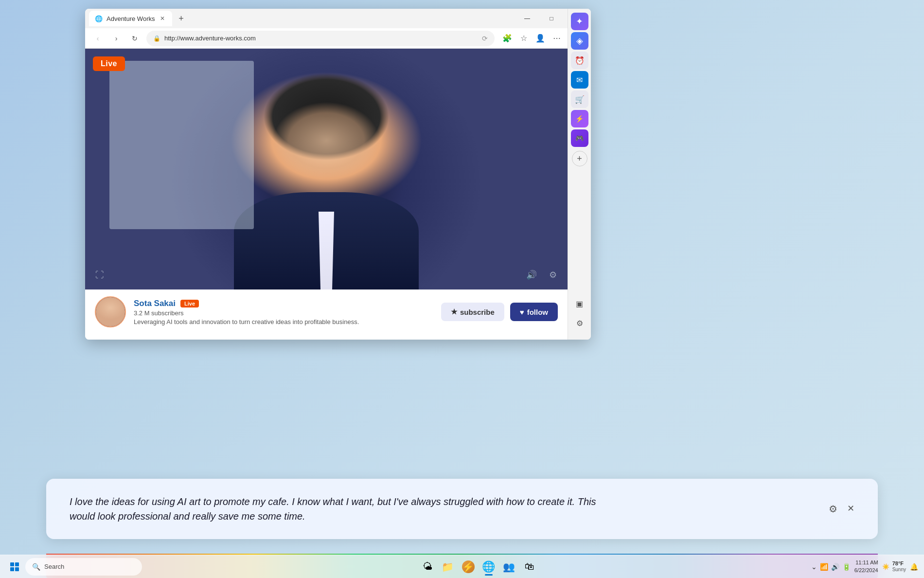  I want to click on volume-icon: 🔊, so click(835, 567).